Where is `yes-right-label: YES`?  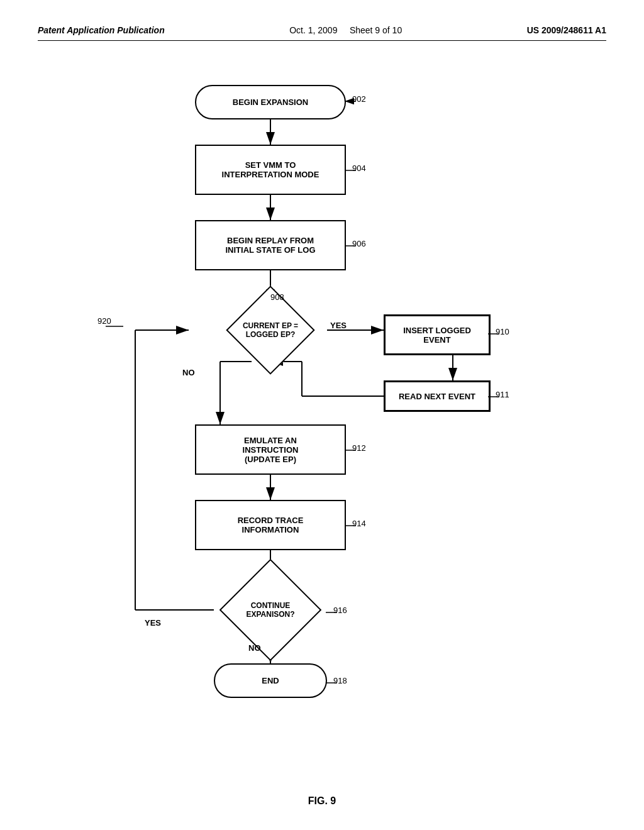 yes-right-label: YES is located at coordinates (338, 326).